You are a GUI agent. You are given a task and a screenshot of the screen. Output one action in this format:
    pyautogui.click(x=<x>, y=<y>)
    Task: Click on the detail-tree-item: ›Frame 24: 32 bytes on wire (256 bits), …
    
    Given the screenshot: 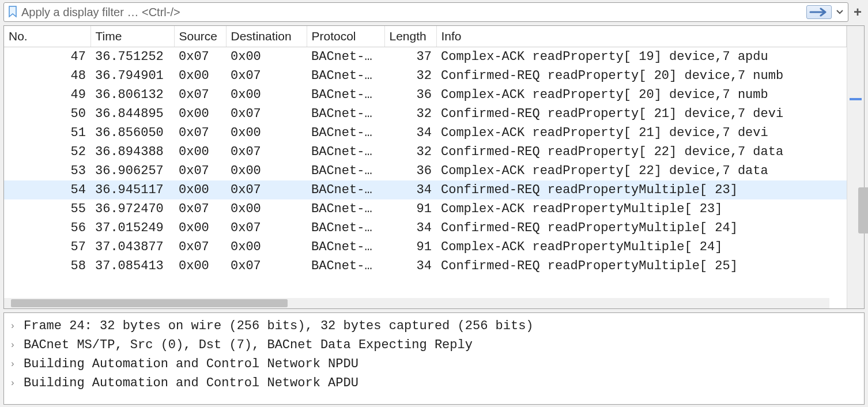 What is the action you would take?
    pyautogui.click(x=434, y=326)
    